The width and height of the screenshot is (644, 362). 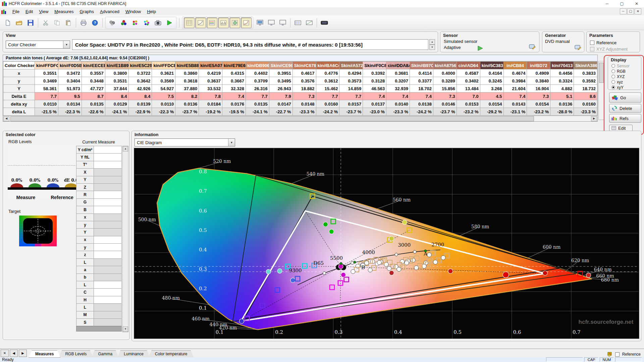 What do you see at coordinates (626, 82) in the screenshot?
I see `display-option-xyz: xyz` at bounding box center [626, 82].